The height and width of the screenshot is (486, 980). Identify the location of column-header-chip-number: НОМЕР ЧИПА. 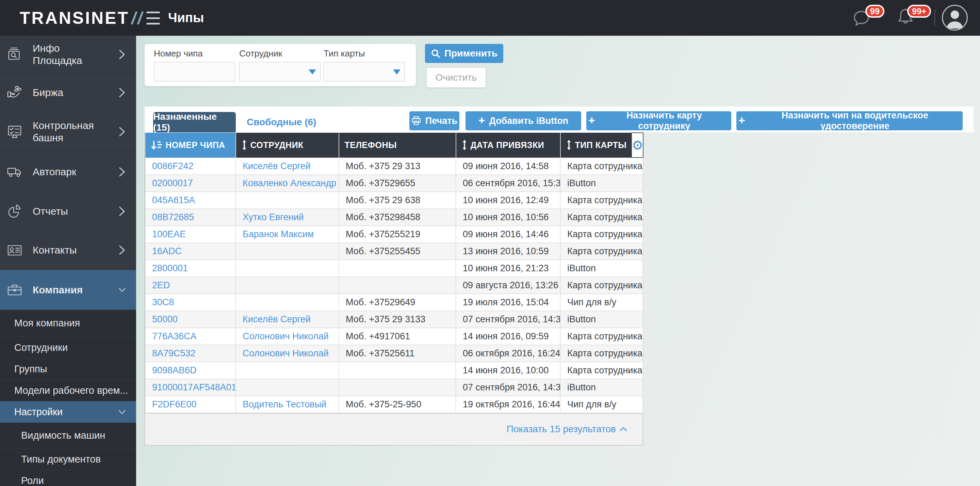
(191, 145).